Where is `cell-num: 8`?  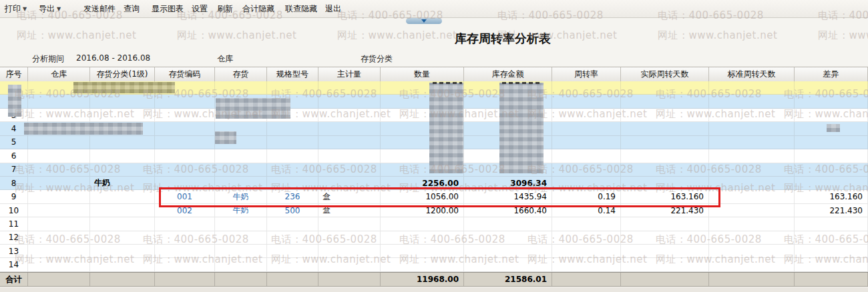 cell-num: 8 is located at coordinates (14, 183).